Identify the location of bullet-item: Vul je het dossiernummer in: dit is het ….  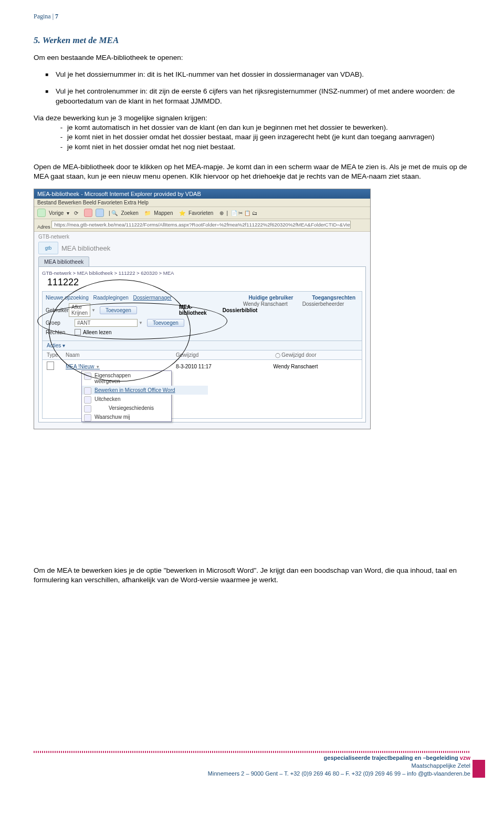
(263, 75).